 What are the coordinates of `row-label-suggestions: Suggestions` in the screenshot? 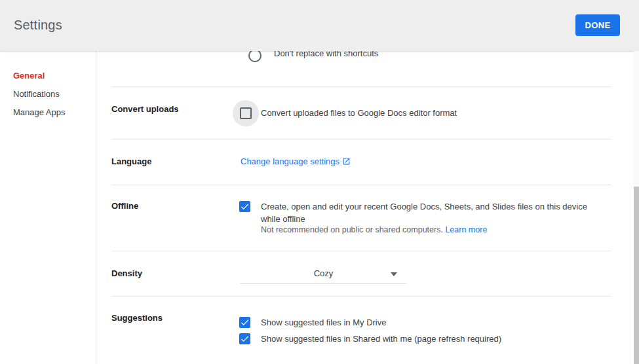 It's located at (137, 318).